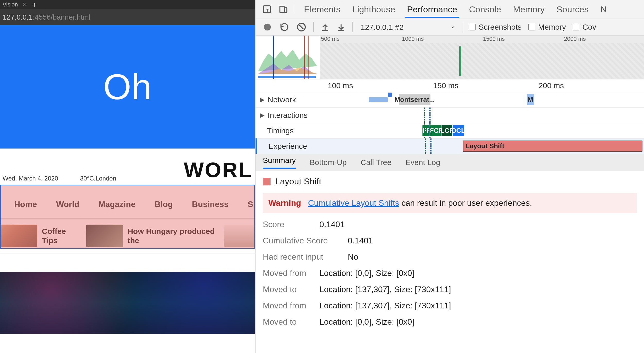  I want to click on nav-item-home: Home, so click(26, 204).